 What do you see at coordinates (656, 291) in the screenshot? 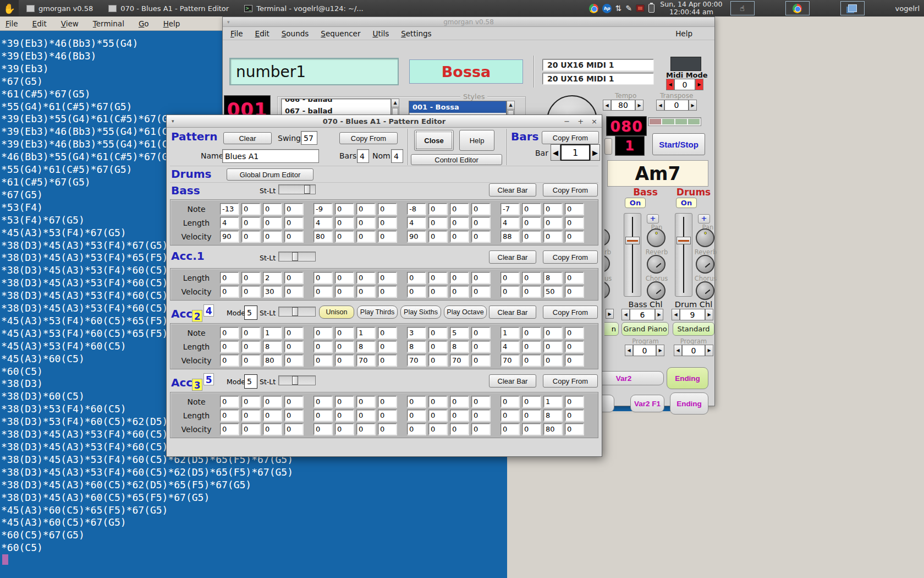
I see `chorus-knob` at bounding box center [656, 291].